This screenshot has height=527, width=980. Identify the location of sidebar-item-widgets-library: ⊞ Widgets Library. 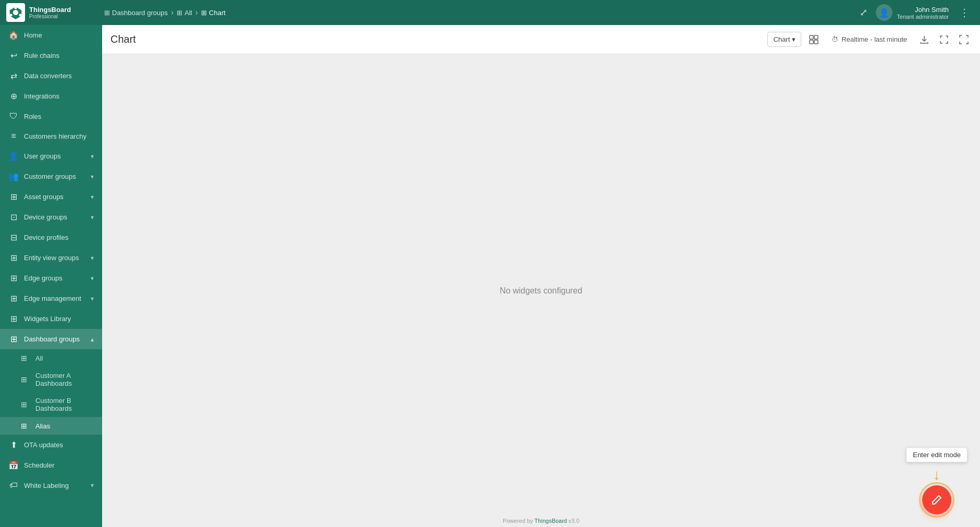
(51, 319).